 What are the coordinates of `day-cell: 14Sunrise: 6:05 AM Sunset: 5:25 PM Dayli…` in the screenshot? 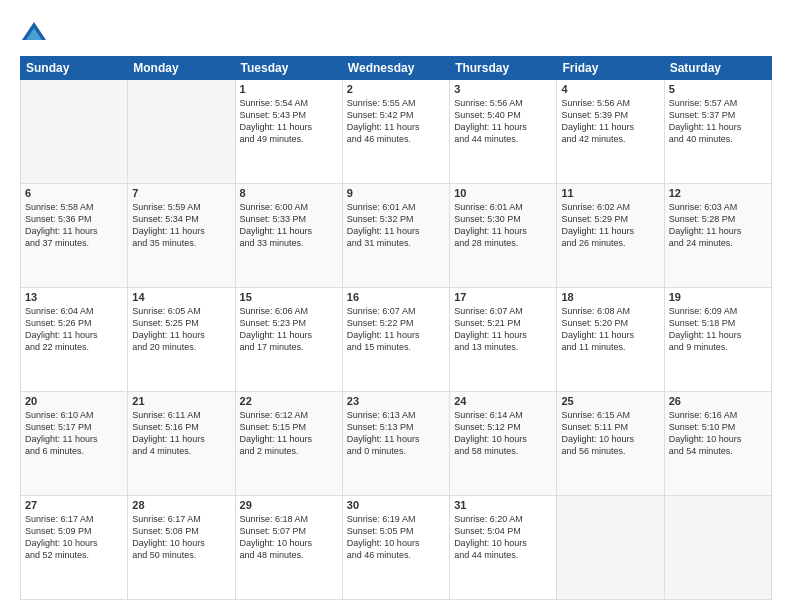 It's located at (182, 340).